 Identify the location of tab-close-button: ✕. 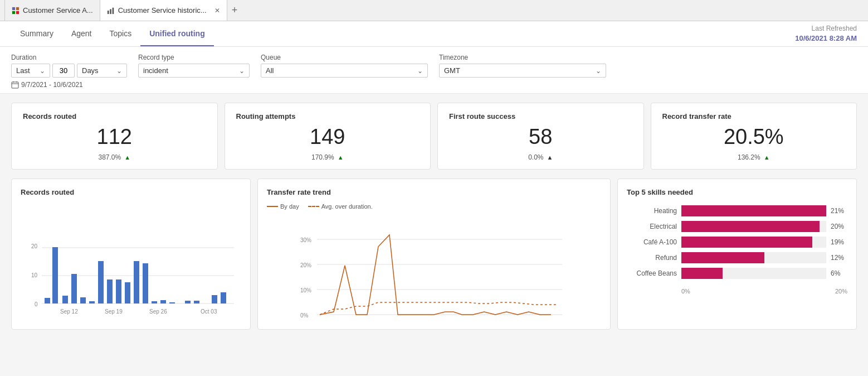
(217, 11).